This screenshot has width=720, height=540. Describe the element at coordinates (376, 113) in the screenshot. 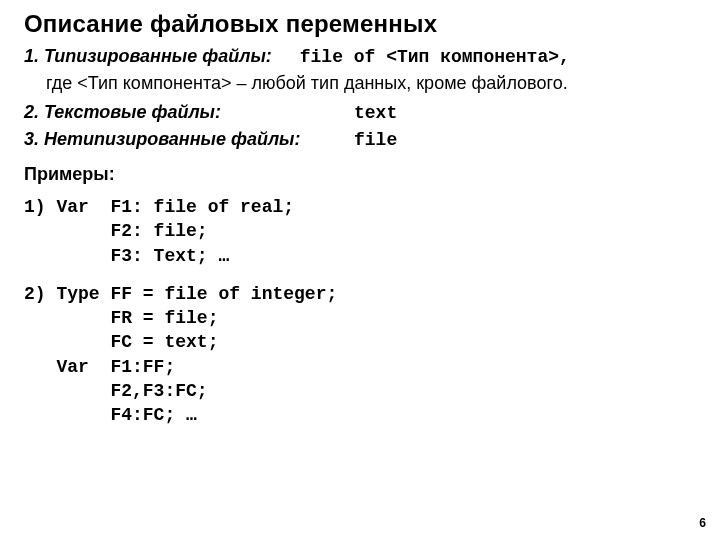

I see `section-2-code: text` at that location.